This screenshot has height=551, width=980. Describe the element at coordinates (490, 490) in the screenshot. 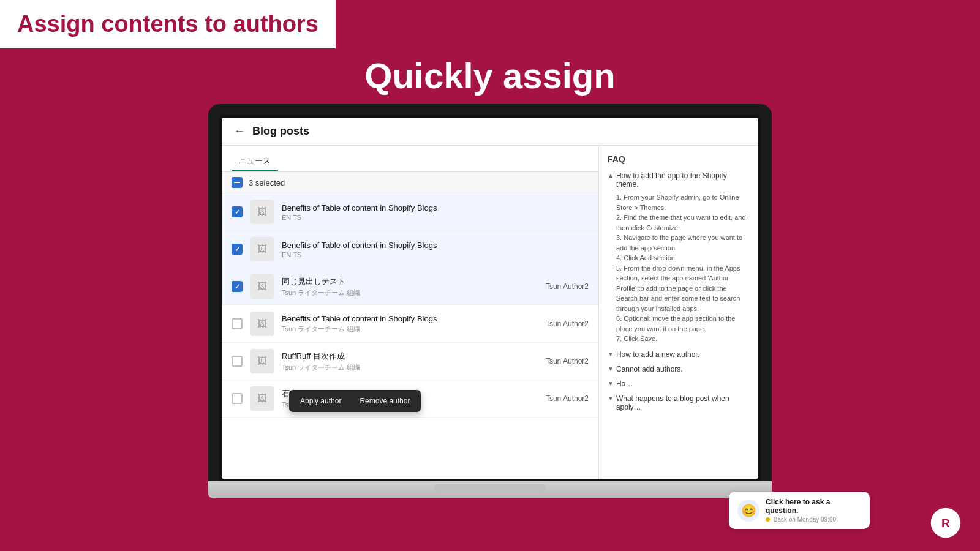

I see `laptop-base` at that location.